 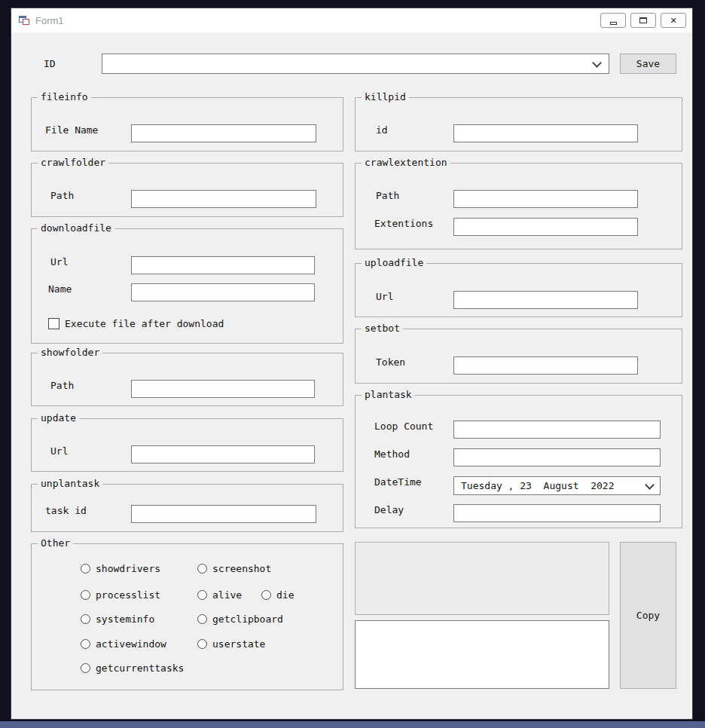 What do you see at coordinates (404, 430) in the screenshot?
I see `plantask-loopcount-label: Loop Count` at bounding box center [404, 430].